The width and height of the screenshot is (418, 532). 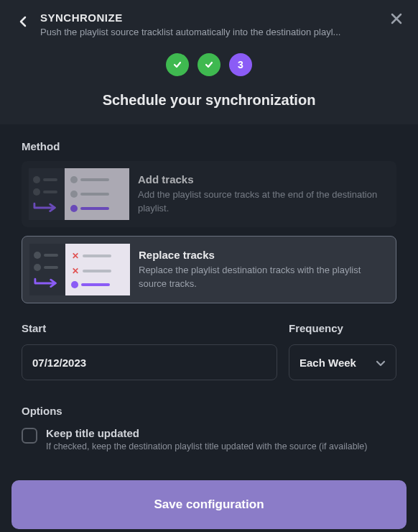 I want to click on method-add-title: Add tracks, so click(x=264, y=180).